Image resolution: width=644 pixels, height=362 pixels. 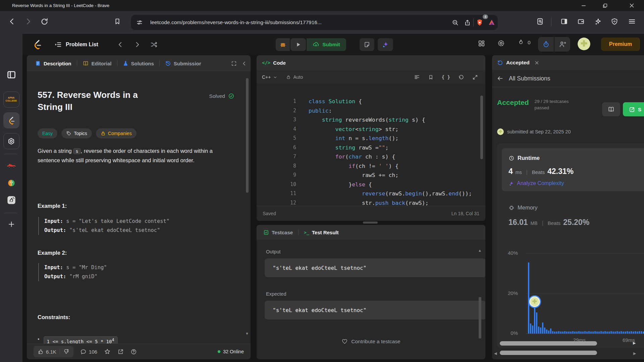 I want to click on settings-button, so click(x=501, y=43).